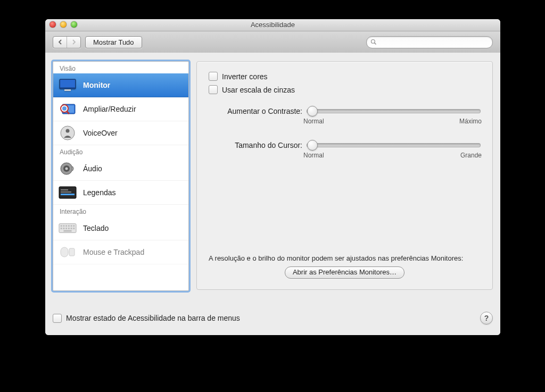 This screenshot has height=392, width=545. I want to click on cursor-max: Grande, so click(471, 155).